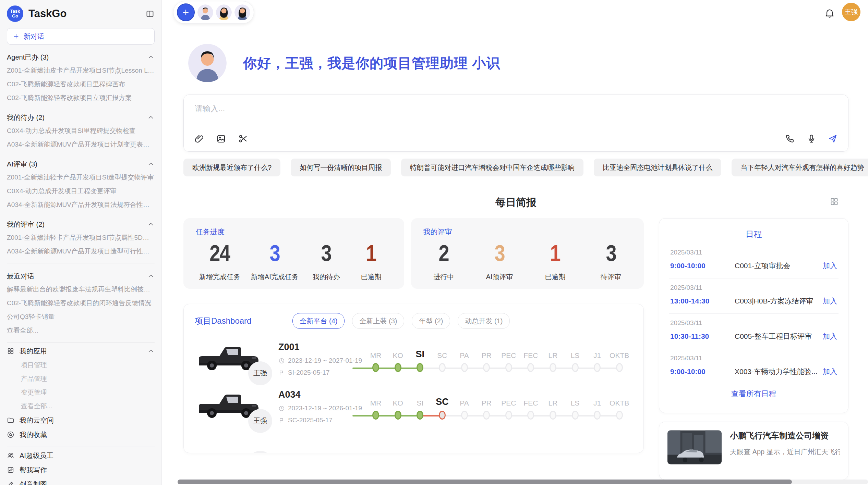 This screenshot has width=868, height=485. I want to click on my-apps-child-item: 查看全部..., so click(81, 406).